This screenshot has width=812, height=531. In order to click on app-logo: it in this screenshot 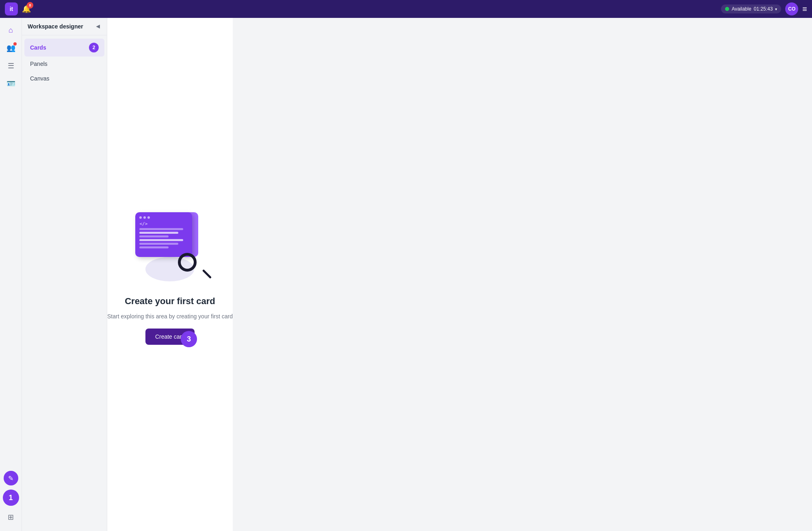, I will do `click(11, 9)`.